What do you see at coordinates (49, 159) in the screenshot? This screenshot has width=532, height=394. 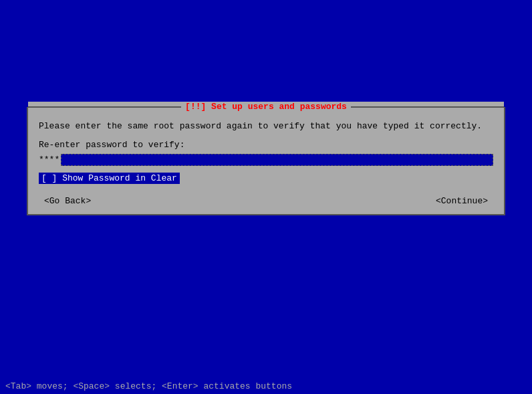 I see `password-mask: ****` at bounding box center [49, 159].